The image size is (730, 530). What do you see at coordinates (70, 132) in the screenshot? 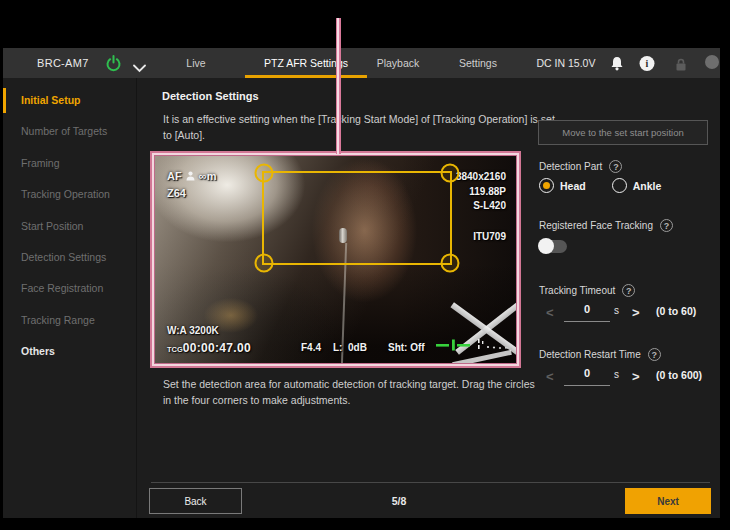
I see `sidebar-item-number-of-targets: Number of Targets` at bounding box center [70, 132].